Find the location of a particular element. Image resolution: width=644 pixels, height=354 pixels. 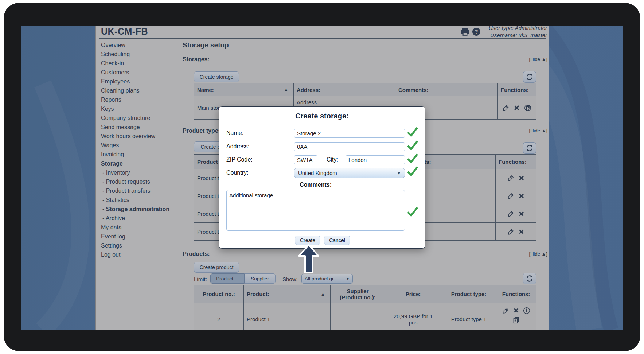

address-label: Address: is located at coordinates (238, 147).